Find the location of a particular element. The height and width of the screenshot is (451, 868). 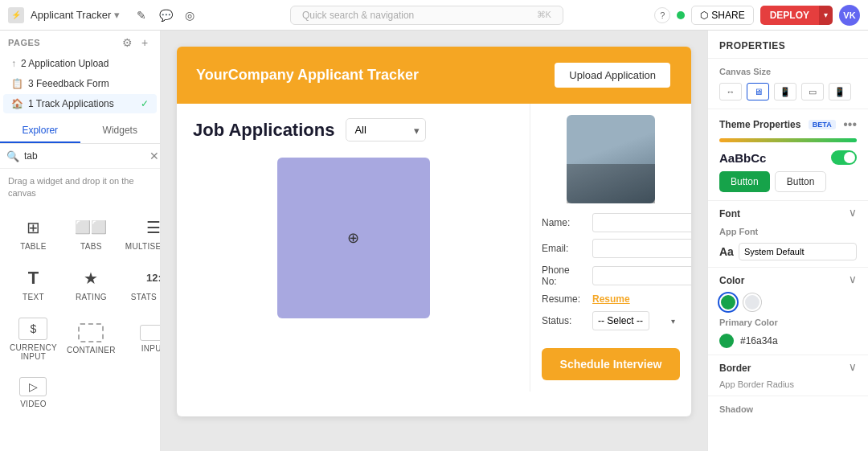

preview-icon: ◎ is located at coordinates (190, 15).